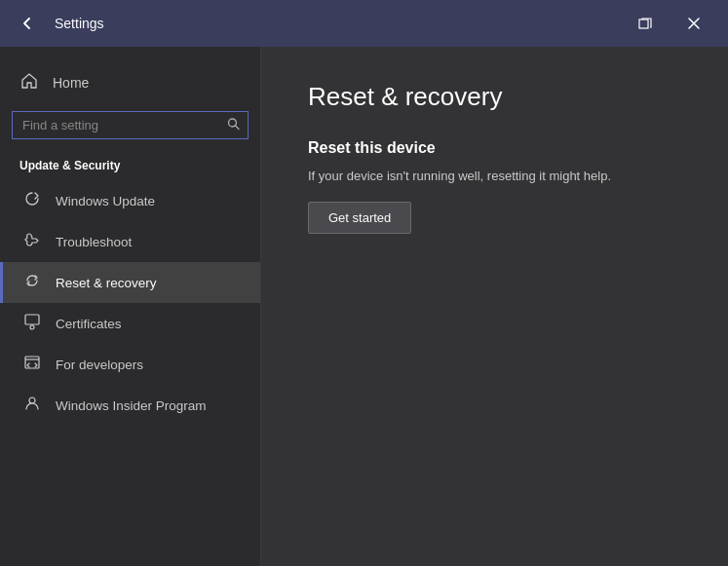 The image size is (728, 566). Describe the element at coordinates (131, 364) in the screenshot. I see `sidebar-item-for-developers: For developers` at that location.